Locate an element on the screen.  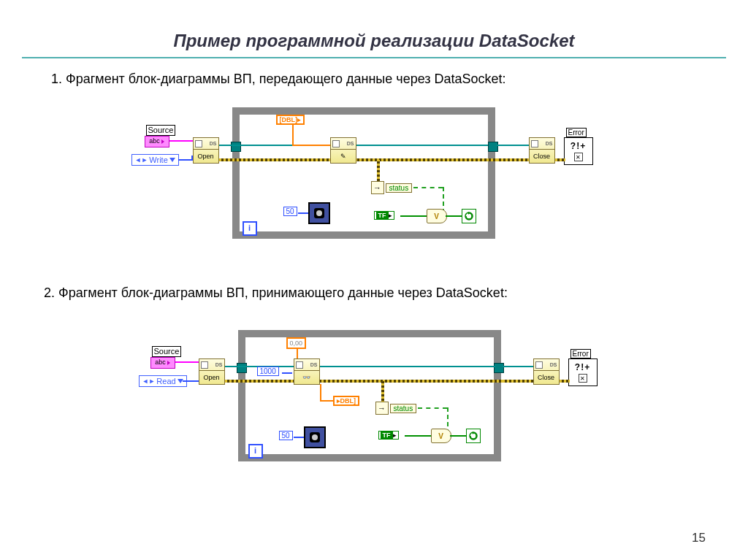
page-title: Пример программной реализации DataSocket is located at coordinates (374, 26).